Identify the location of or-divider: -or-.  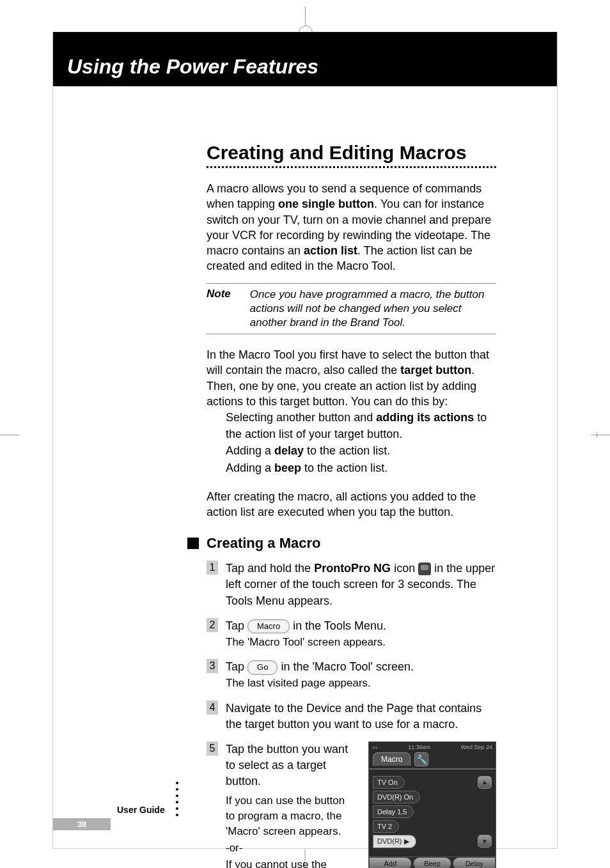
(290, 848).